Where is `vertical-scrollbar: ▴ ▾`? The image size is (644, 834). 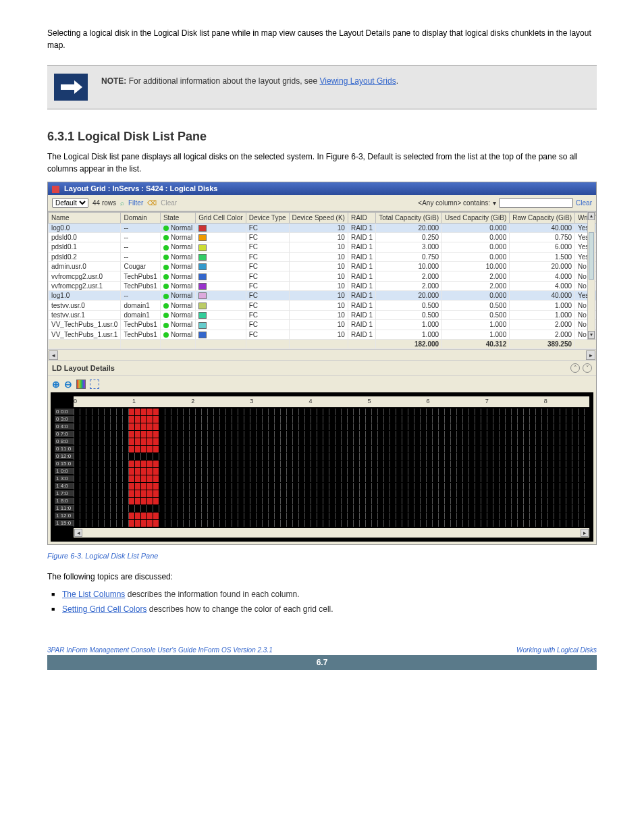
vertical-scrollbar: ▴ ▾ is located at coordinates (591, 276).